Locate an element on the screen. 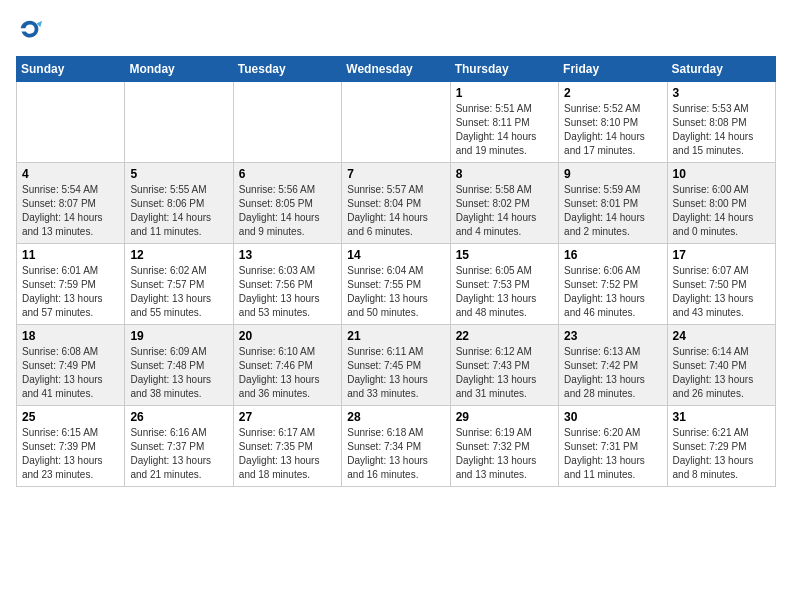 This screenshot has width=792, height=612. day-info: Sunrise: 5:51 AM Sunset: 8:11 PM Dayligh… is located at coordinates (504, 130).